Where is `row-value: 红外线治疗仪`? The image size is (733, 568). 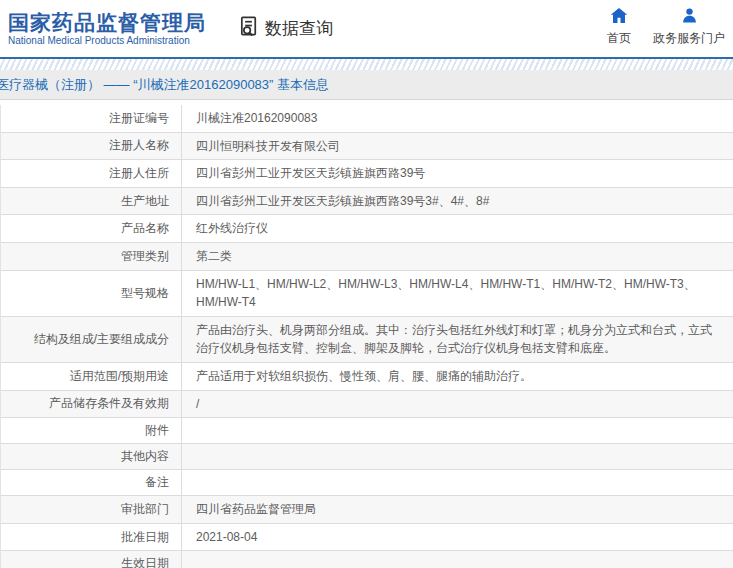 row-value: 红外线治疗仪 is located at coordinates (458, 228).